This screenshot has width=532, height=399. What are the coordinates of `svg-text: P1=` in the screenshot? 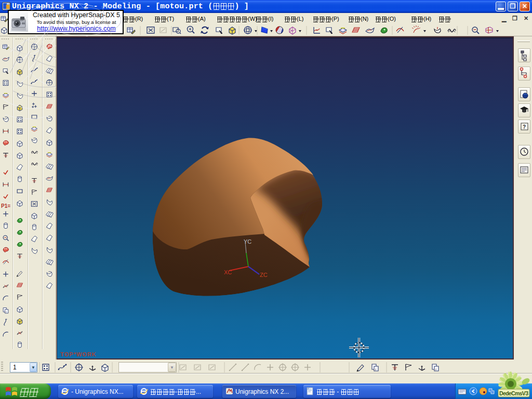 It's located at (6, 206).